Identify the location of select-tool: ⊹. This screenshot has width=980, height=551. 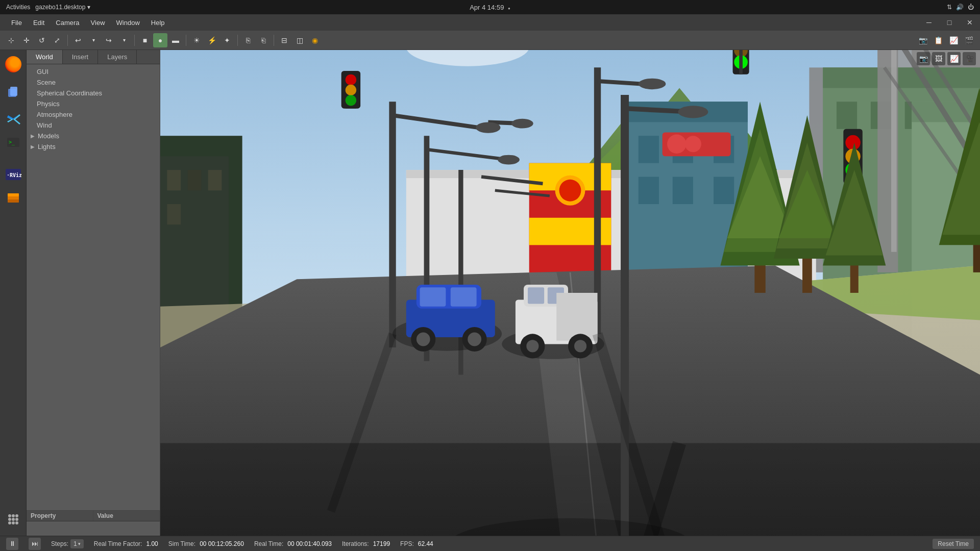
(11, 40).